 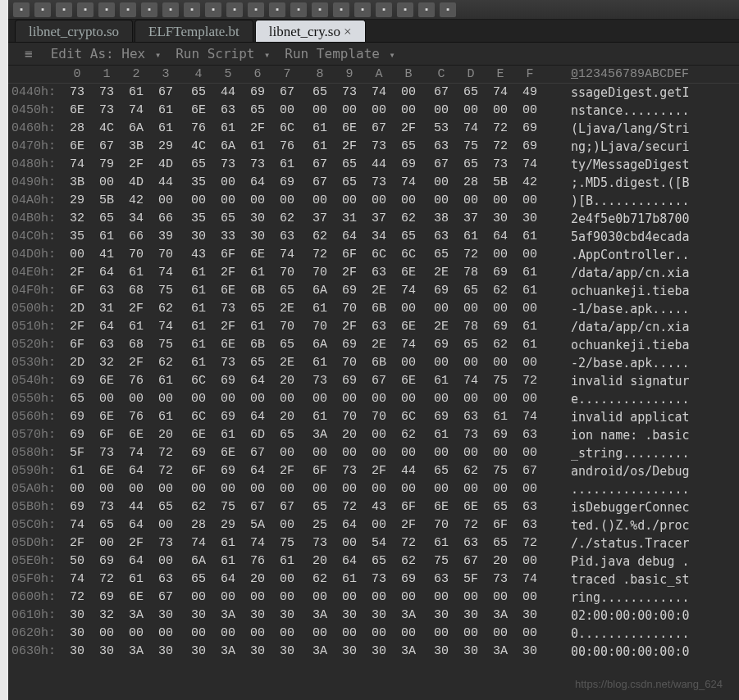 What do you see at coordinates (471, 183) in the screenshot?
I see `hex-byte: 28` at bounding box center [471, 183].